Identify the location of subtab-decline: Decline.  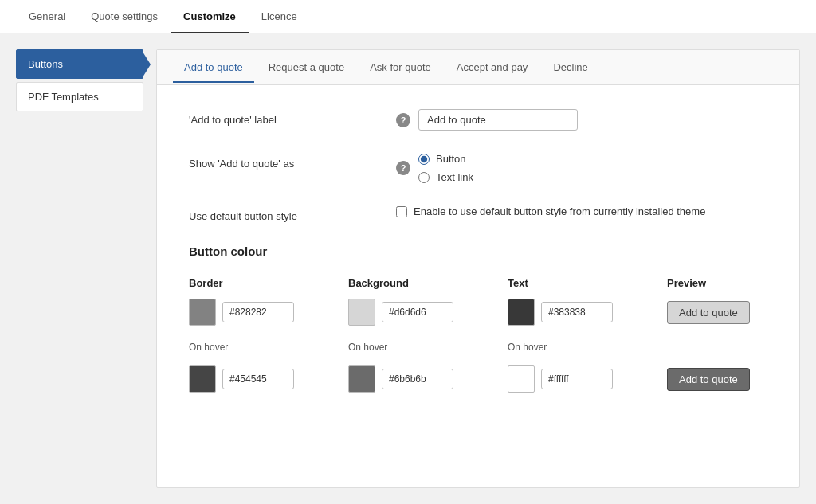
(571, 68).